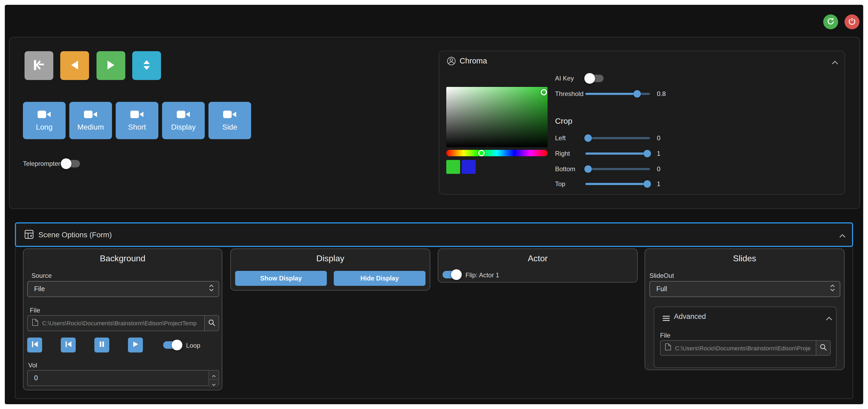  Describe the element at coordinates (183, 121) in the screenshot. I see `camera-display-button: Display` at that location.